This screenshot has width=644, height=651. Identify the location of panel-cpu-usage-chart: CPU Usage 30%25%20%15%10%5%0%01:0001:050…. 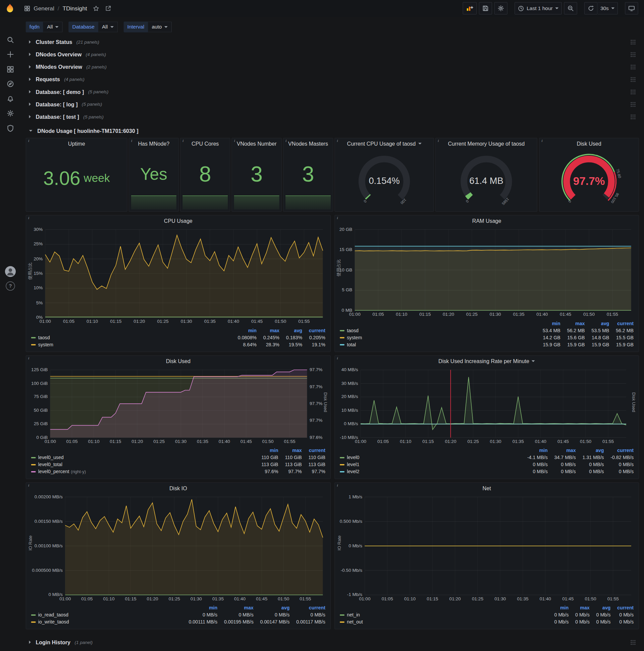
(179, 284).